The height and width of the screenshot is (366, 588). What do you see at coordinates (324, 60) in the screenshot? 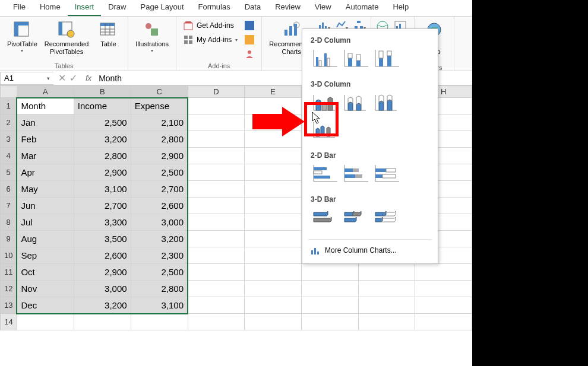
I see `clustered-column-2d` at bounding box center [324, 60].